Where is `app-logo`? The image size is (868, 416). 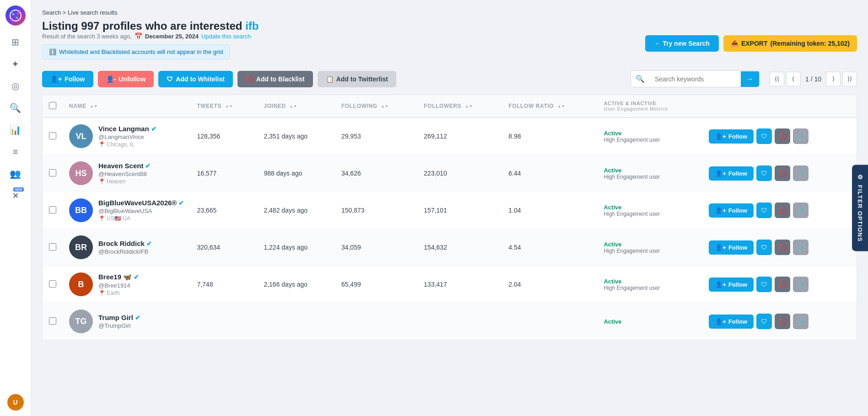
app-logo is located at coordinates (16, 16).